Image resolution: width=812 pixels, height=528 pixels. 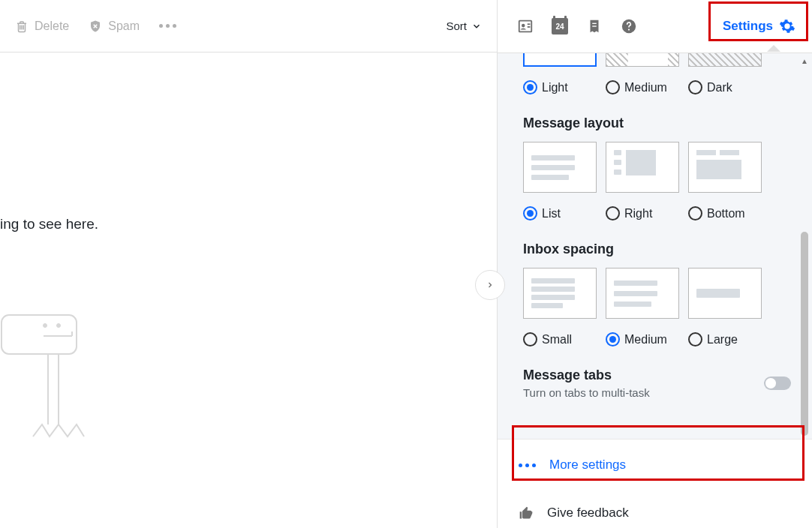 What do you see at coordinates (657, 167) in the screenshot?
I see `message-layout-thumbs` at bounding box center [657, 167].